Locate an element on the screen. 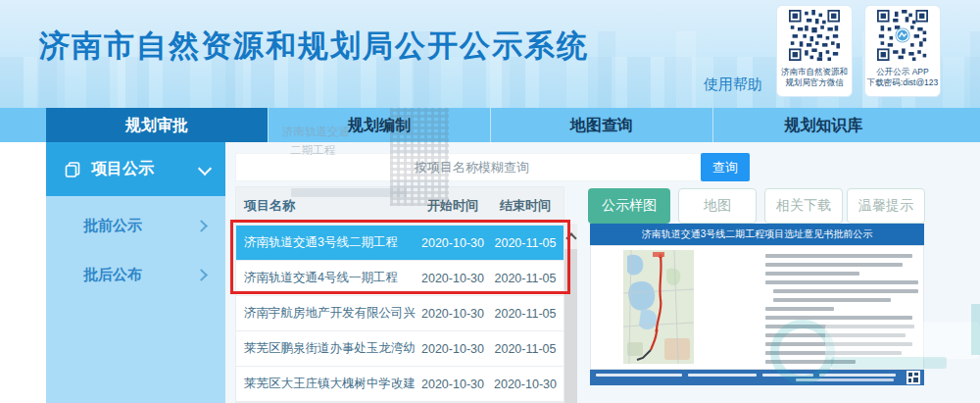 The width and height of the screenshot is (980, 403). document-footer-bar is located at coordinates (757, 378).